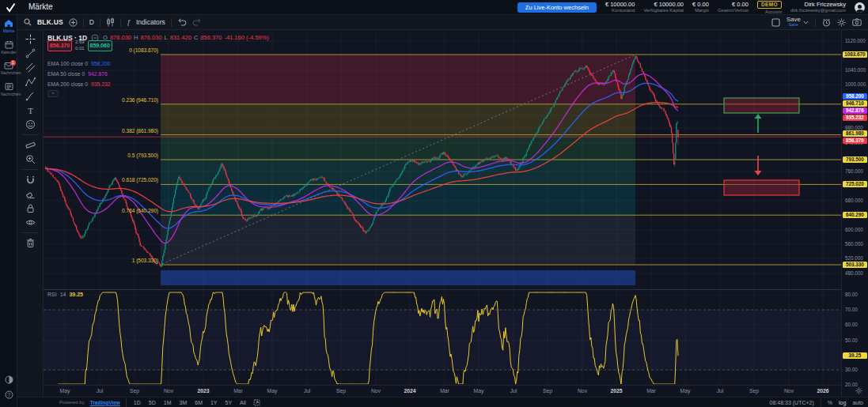  Describe the element at coordinates (182, 22) in the screenshot. I see `undo-icon` at that location.